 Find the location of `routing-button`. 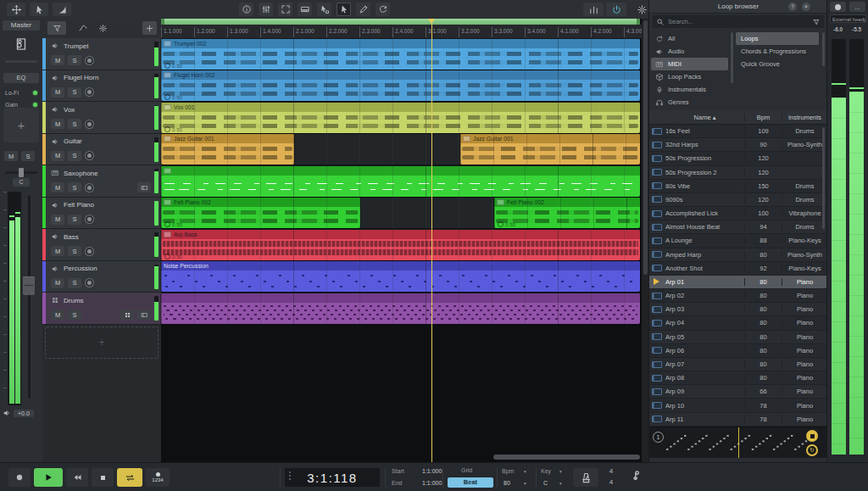

routing-button is located at coordinates (83, 28).